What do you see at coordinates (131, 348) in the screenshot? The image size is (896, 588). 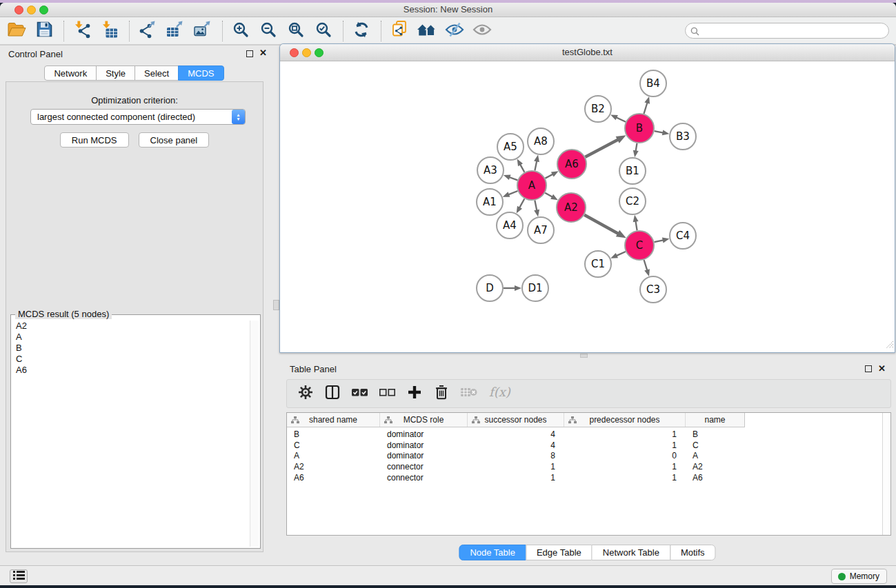 I see `result-list-item: B` at bounding box center [131, 348].